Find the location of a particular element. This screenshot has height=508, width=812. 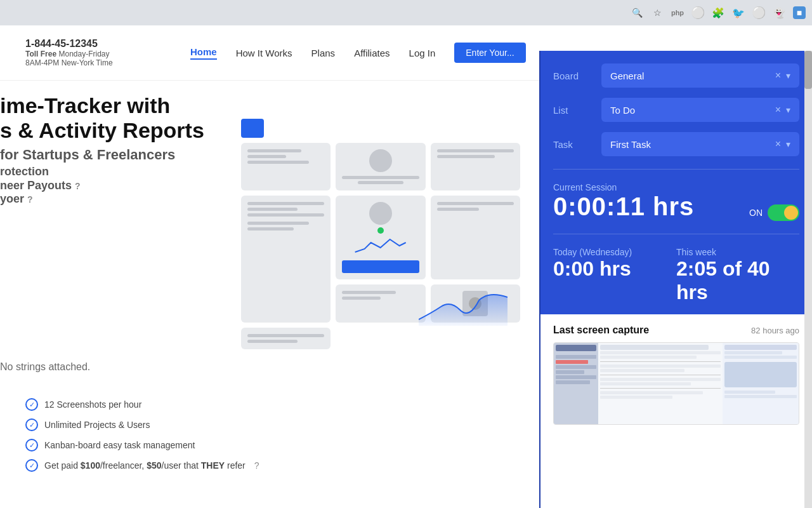

feature-label-2: Unlimited Projects & Users is located at coordinates (98, 425).